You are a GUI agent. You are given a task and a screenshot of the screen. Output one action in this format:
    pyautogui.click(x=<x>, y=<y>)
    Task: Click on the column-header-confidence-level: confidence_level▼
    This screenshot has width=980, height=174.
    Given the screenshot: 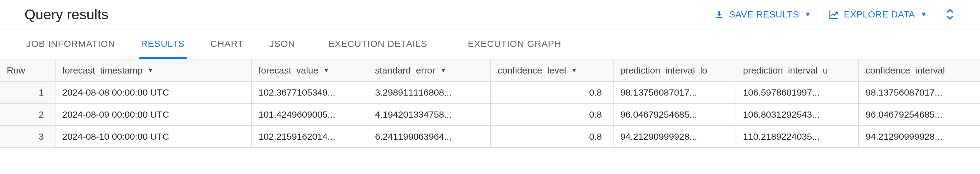 What is the action you would take?
    pyautogui.click(x=552, y=70)
    